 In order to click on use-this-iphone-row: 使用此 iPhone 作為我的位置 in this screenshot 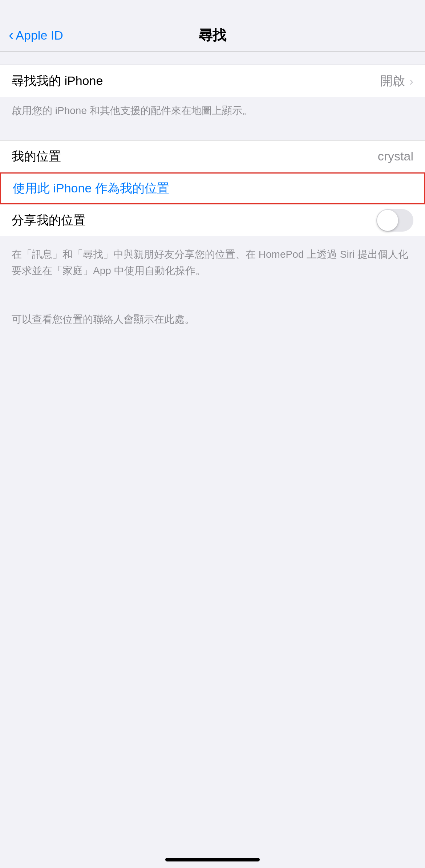, I will do `click(212, 188)`.